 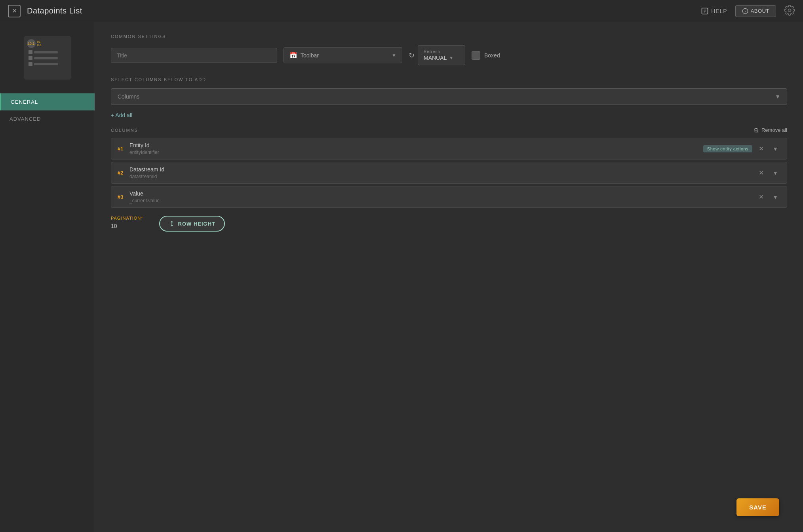 I want to click on columns-label: COLUMNS, so click(x=124, y=130).